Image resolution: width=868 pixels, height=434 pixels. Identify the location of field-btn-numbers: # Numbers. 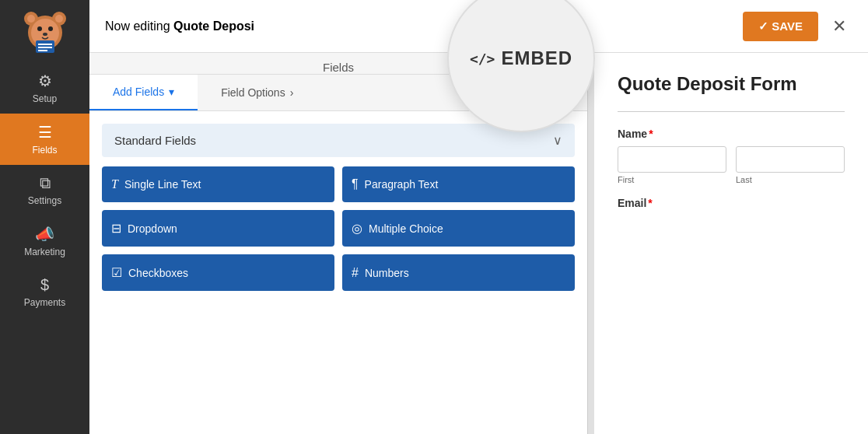
(459, 272).